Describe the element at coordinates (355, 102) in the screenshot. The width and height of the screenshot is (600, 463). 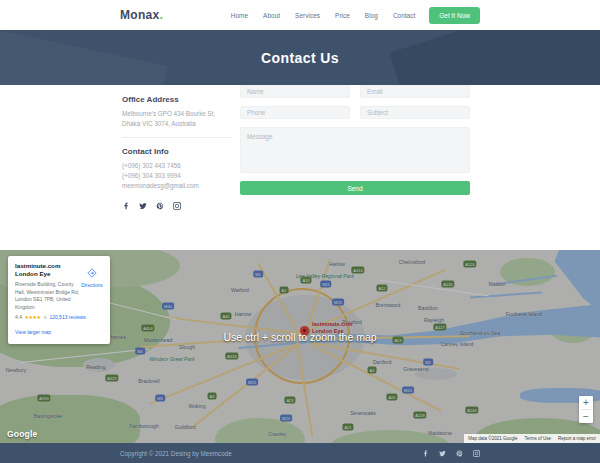
I see `form-fields-grid` at that location.